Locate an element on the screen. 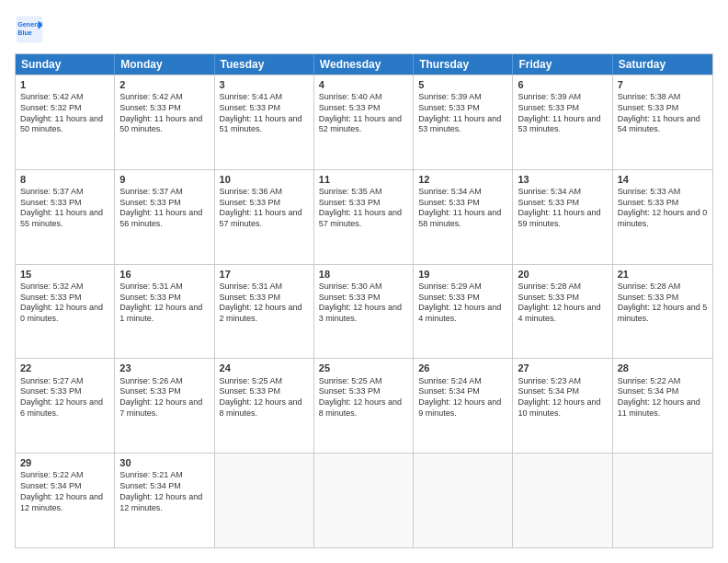  cell-date: 15 is located at coordinates (64, 274).